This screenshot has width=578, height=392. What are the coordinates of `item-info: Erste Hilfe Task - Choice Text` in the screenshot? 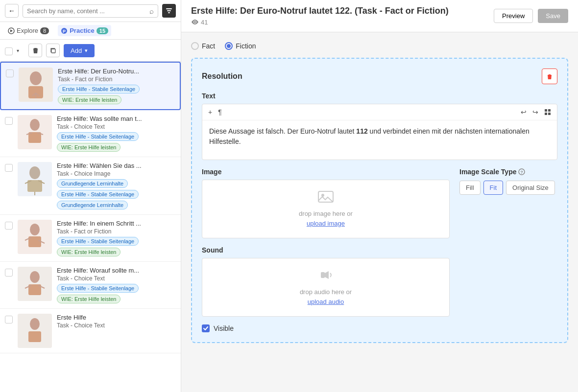 It's located at (117, 322).